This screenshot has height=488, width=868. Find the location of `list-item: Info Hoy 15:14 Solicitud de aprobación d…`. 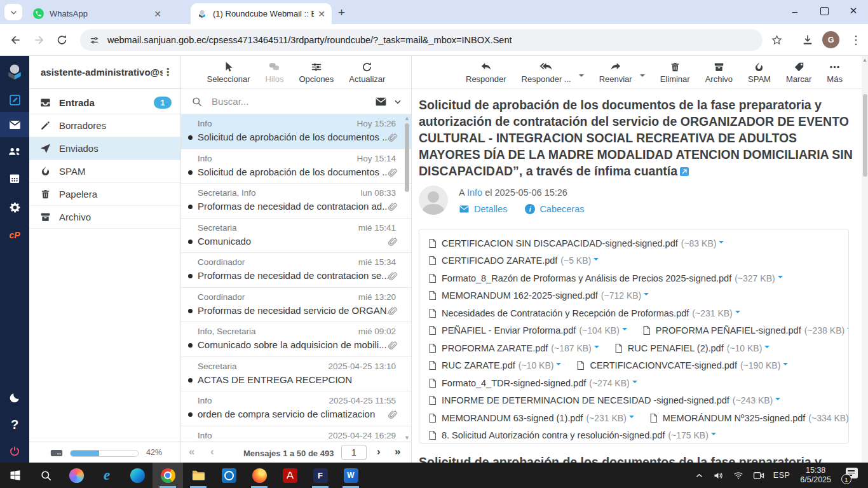

list-item: Info Hoy 15:14 Solicitud de aprobación d… is located at coordinates (296, 166).